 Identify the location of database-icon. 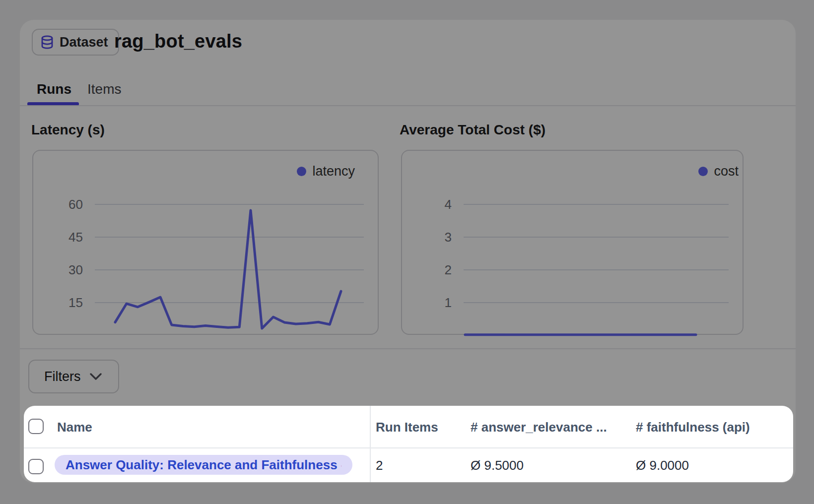
(47, 42).